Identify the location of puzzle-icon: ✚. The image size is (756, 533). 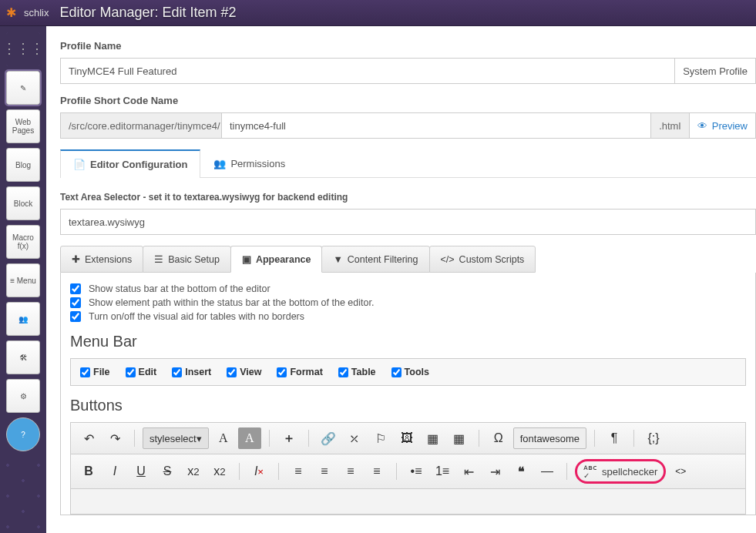
(76, 259).